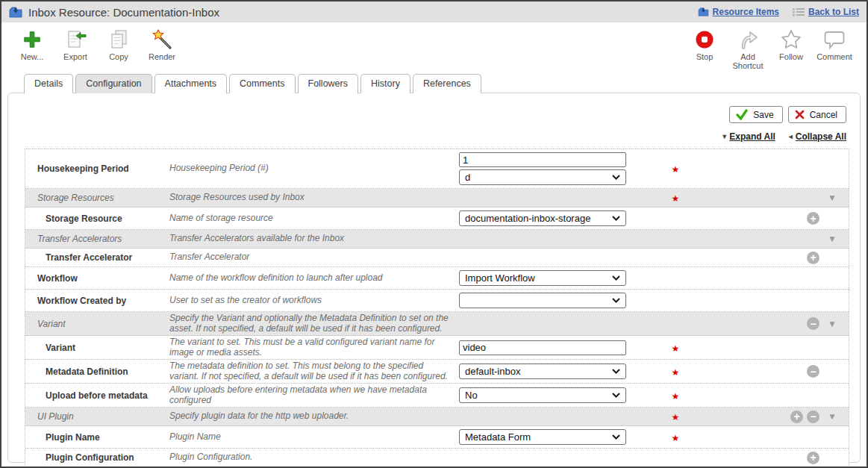  Describe the element at coordinates (748, 137) in the screenshot. I see `expand-all-link: ▼Expand All` at that location.